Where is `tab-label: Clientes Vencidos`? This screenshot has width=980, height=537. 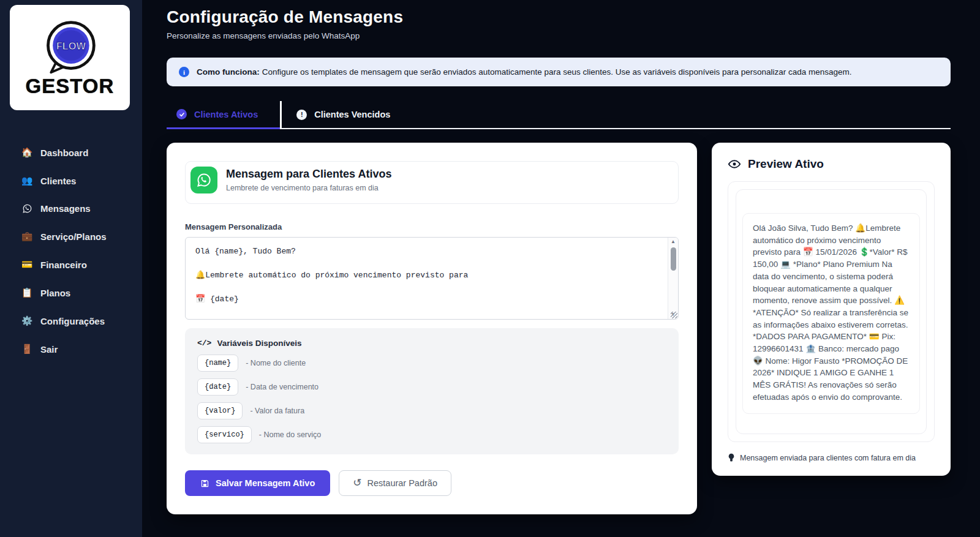 tab-label: Clientes Vencidos is located at coordinates (352, 115).